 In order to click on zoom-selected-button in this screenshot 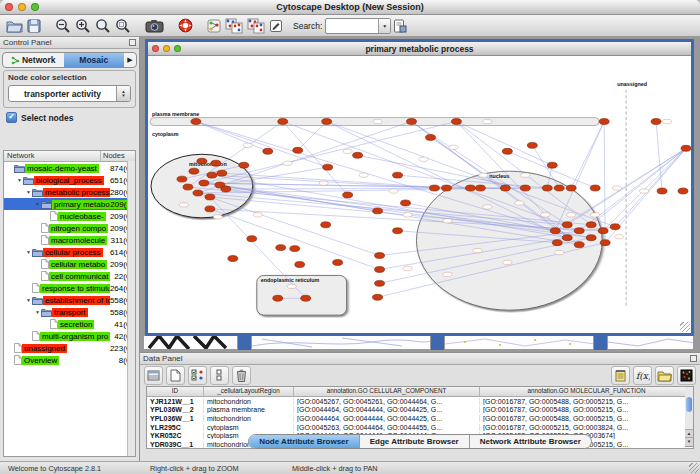, I will do `click(123, 26)`.